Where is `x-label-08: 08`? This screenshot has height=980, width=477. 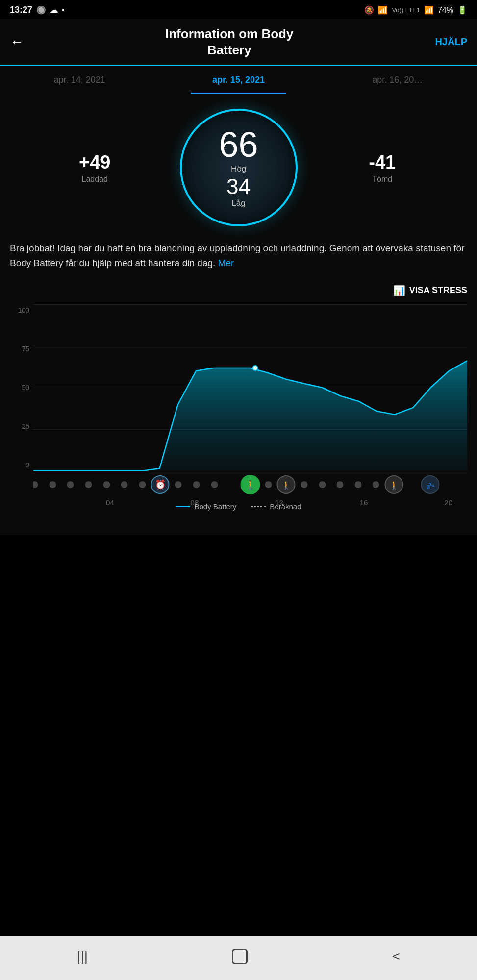 x-label-08: 08 is located at coordinates (195, 503).